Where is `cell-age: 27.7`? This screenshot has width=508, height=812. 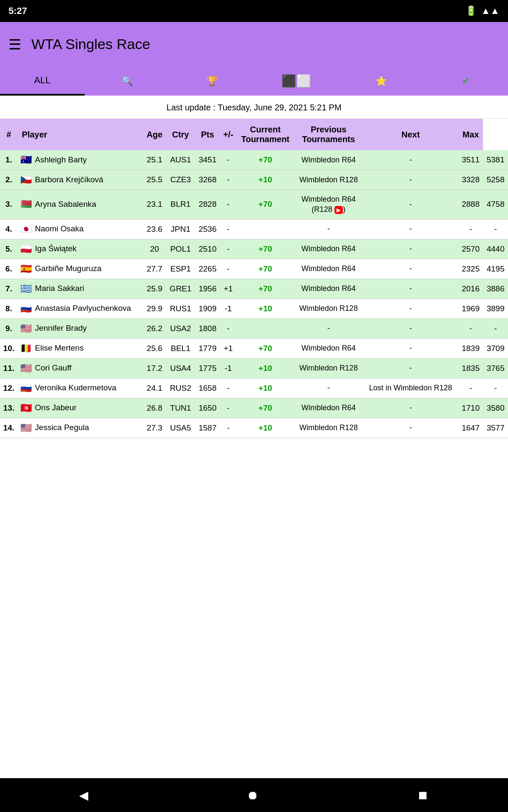 cell-age: 27.7 is located at coordinates (155, 269).